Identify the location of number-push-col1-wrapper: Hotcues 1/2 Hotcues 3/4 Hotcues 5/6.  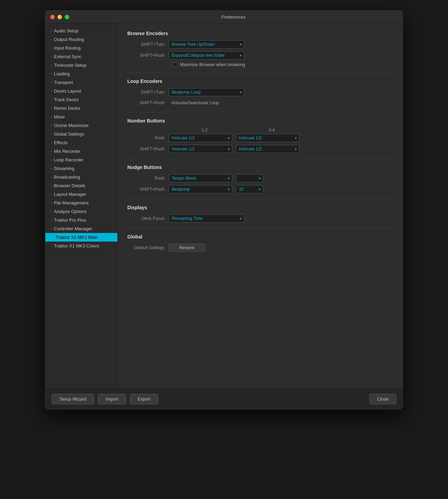
(200, 138).